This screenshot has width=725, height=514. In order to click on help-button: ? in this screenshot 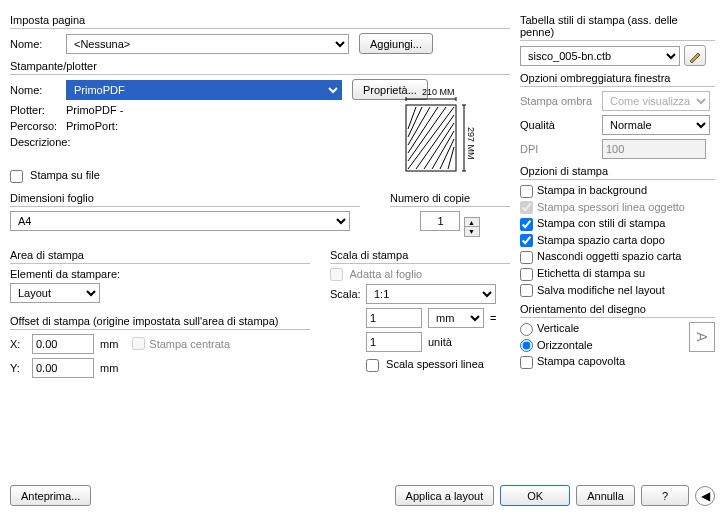, I will do `click(665, 496)`.